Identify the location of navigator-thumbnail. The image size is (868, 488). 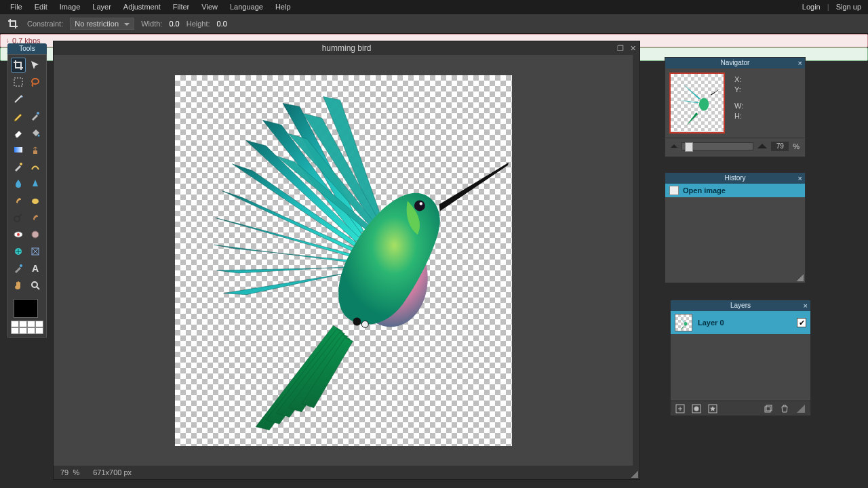
(697, 103).